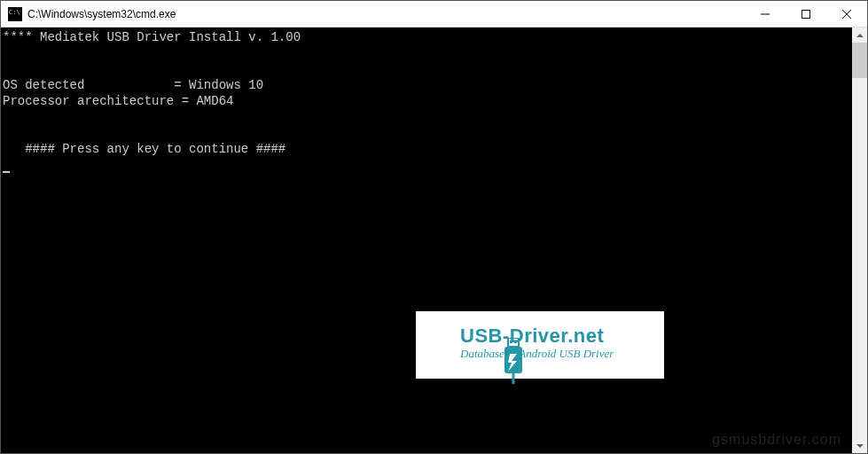 The height and width of the screenshot is (454, 868). Describe the element at coordinates (860, 240) in the screenshot. I see `scroll-track` at that location.